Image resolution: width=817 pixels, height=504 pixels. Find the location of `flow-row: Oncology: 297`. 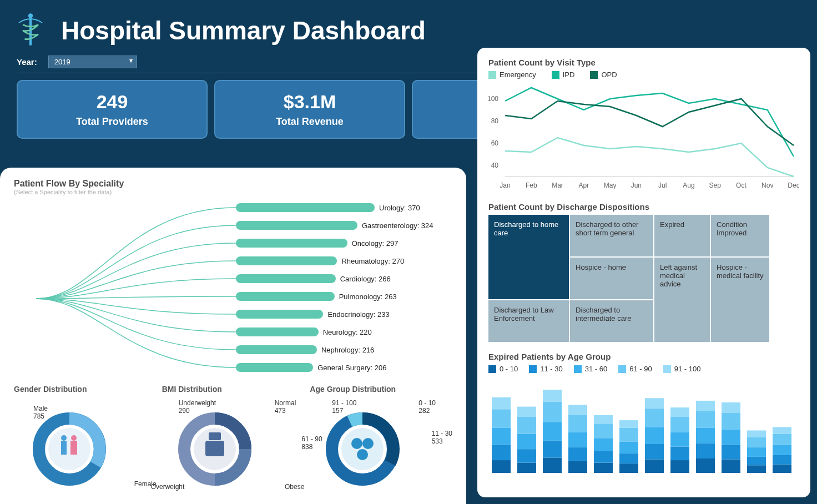

flow-row: Oncology: 297 is located at coordinates (344, 243).